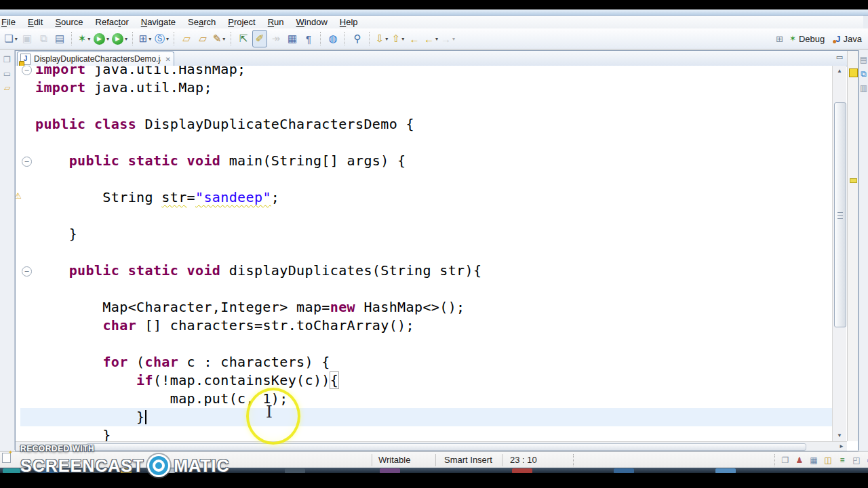 The width and height of the screenshot is (868, 488). What do you see at coordinates (434, 5) in the screenshot?
I see `top-black-bar` at bounding box center [434, 5].